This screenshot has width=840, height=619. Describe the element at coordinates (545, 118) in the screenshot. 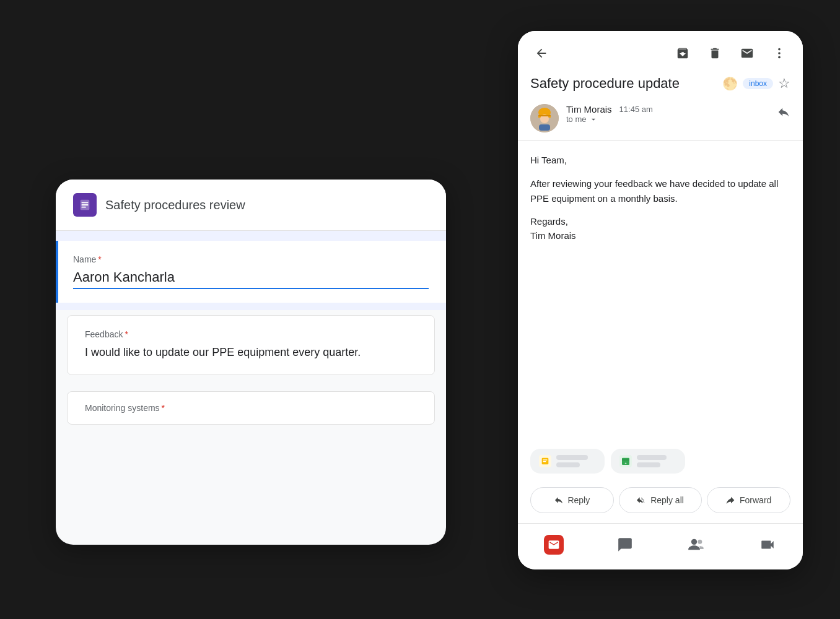

I see `sender-avatar` at that location.